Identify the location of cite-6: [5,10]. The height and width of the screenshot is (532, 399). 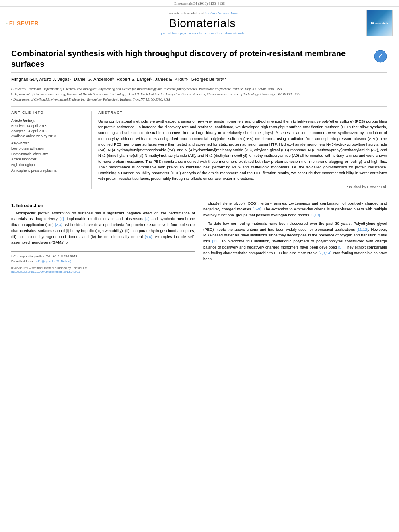
(315, 215).